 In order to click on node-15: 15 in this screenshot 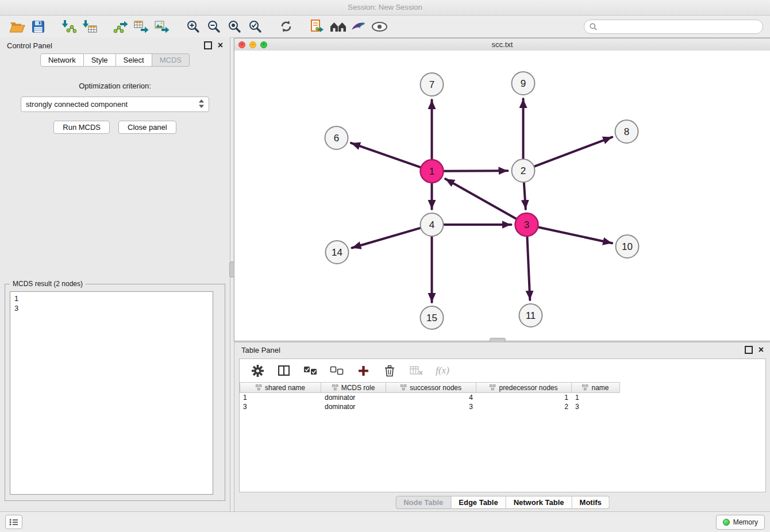, I will do `click(432, 318)`.